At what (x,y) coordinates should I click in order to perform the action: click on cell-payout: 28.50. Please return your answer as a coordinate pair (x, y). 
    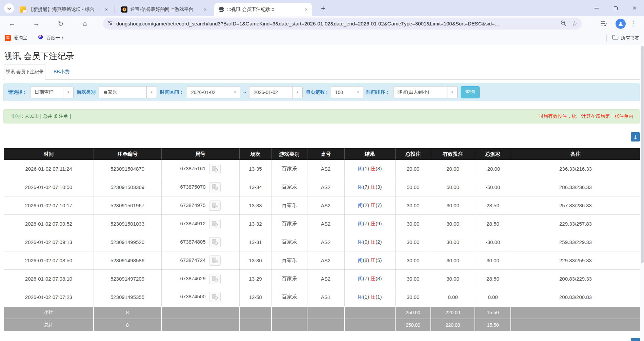
    Looking at the image, I should click on (493, 206).